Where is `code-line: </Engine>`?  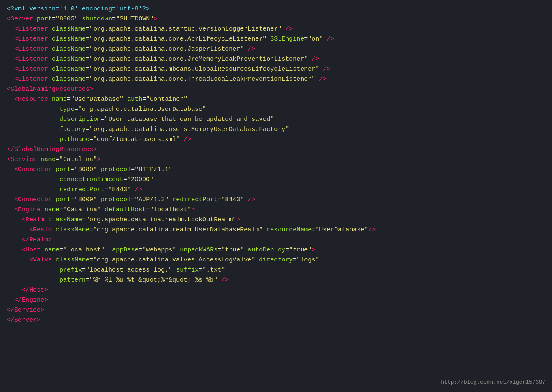
code-line: </Engine> is located at coordinates (276, 300).